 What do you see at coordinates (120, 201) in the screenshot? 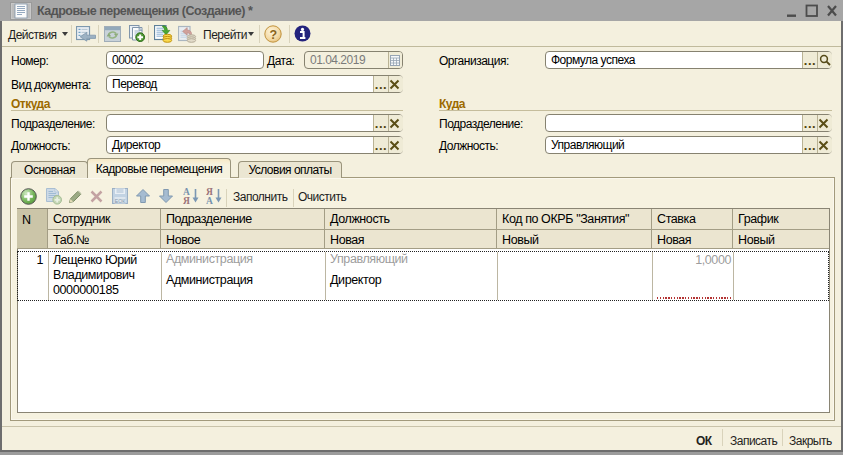
I see `svg-text: ЕОК` at bounding box center [120, 201].